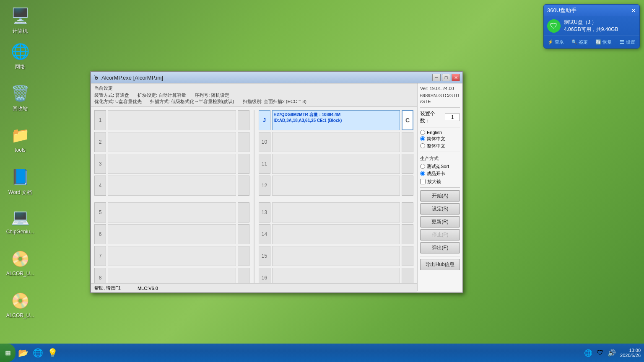  What do you see at coordinates (20, 31) in the screenshot?
I see `computer-label: 计算机` at bounding box center [20, 31].